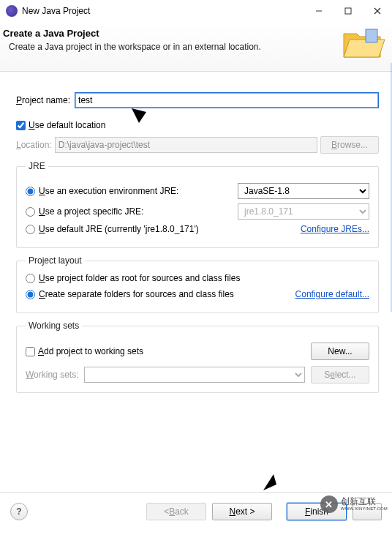 The height and width of the screenshot is (535, 392). What do you see at coordinates (340, 351) in the screenshot?
I see `new-working-set-button: New...` at bounding box center [340, 351].